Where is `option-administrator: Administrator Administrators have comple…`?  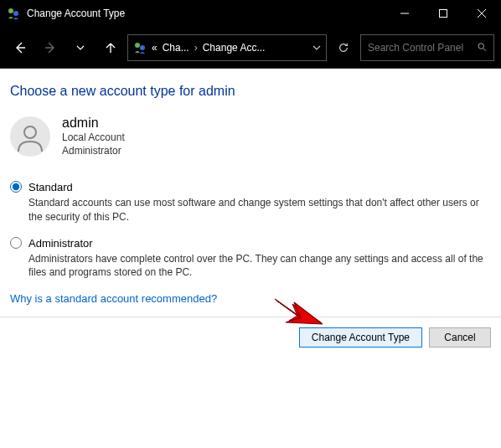
option-administrator: Administrator Administrators have comple… is located at coordinates (250, 257).